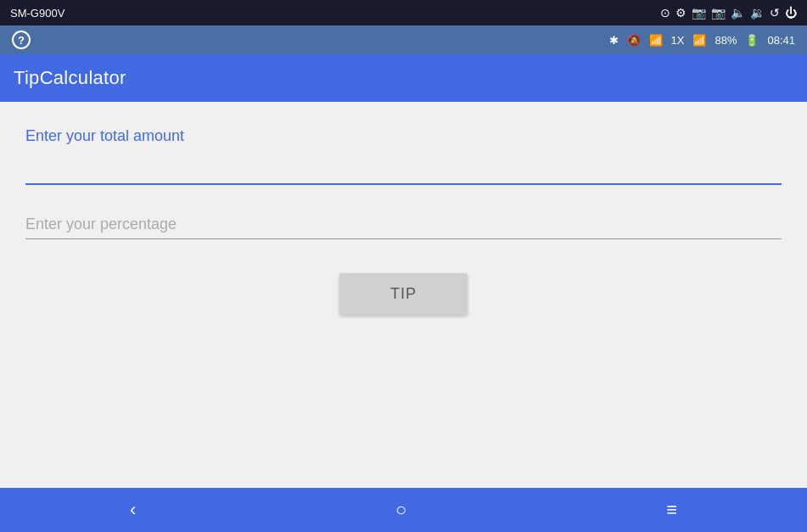 Image resolution: width=807 pixels, height=532 pixels. I want to click on home-button: ○, so click(401, 510).